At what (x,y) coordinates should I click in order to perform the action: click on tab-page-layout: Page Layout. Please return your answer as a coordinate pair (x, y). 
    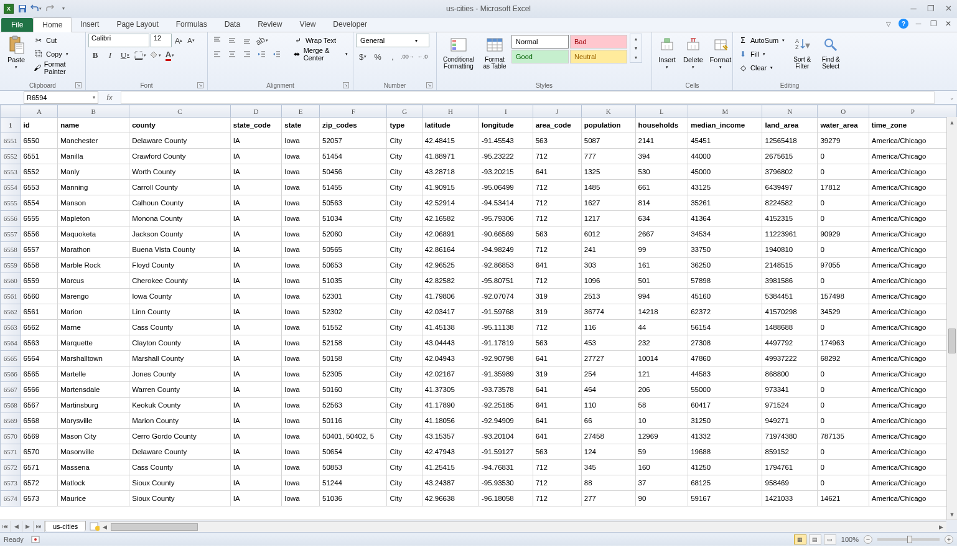
    Looking at the image, I should click on (137, 25).